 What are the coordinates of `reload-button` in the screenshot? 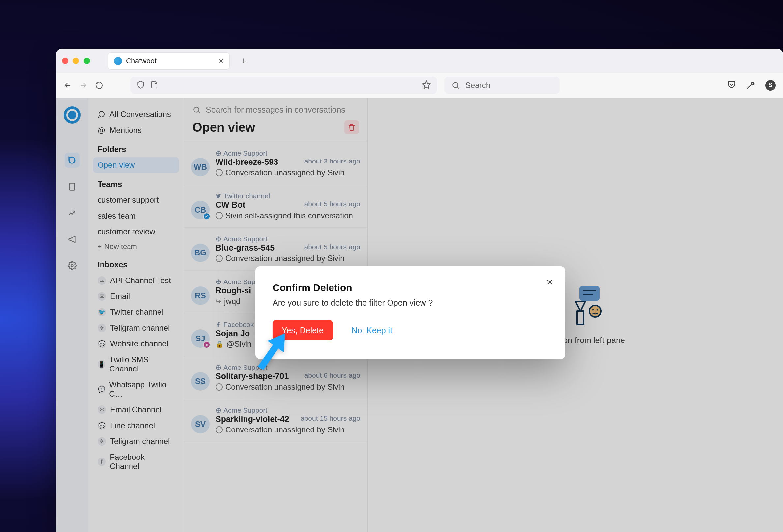 It's located at (99, 86).